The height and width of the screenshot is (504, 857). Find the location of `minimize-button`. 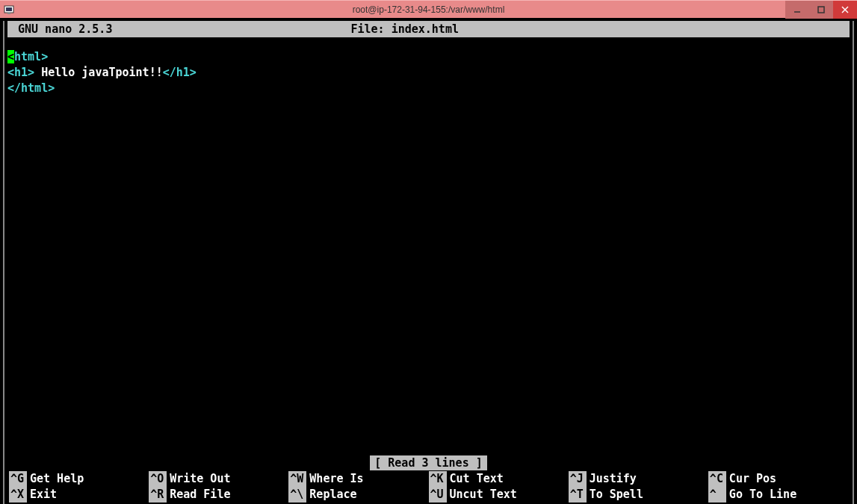

minimize-button is located at coordinates (797, 10).